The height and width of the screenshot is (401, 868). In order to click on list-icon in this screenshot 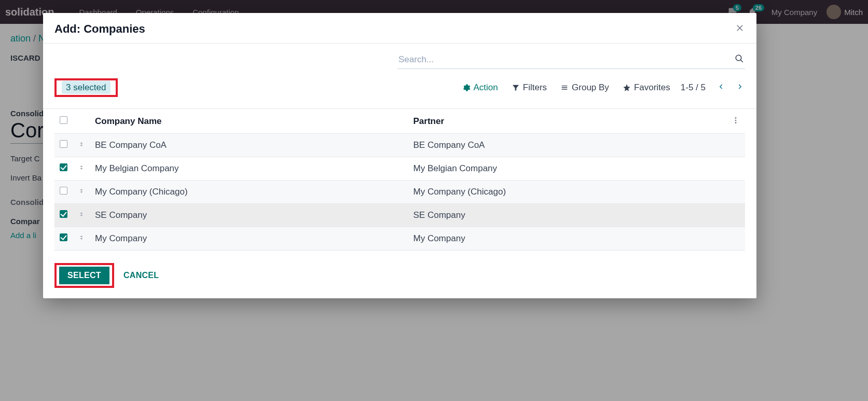, I will do `click(564, 88)`.